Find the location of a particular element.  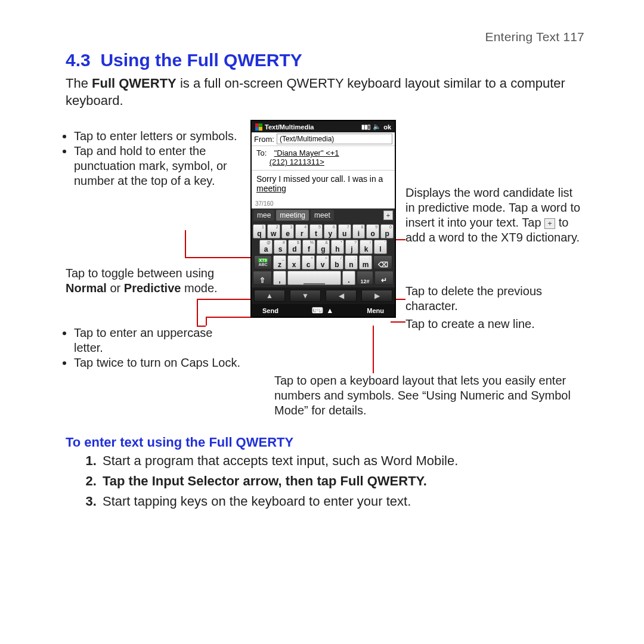

annotation-backspace: Tap to delete the previous character. is located at coordinates (495, 299).